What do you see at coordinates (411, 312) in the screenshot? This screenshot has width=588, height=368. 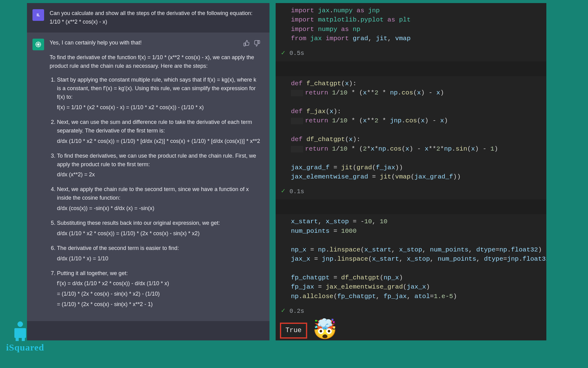 I see `cell-3-status: ✓ 0.2s` at bounding box center [411, 312].